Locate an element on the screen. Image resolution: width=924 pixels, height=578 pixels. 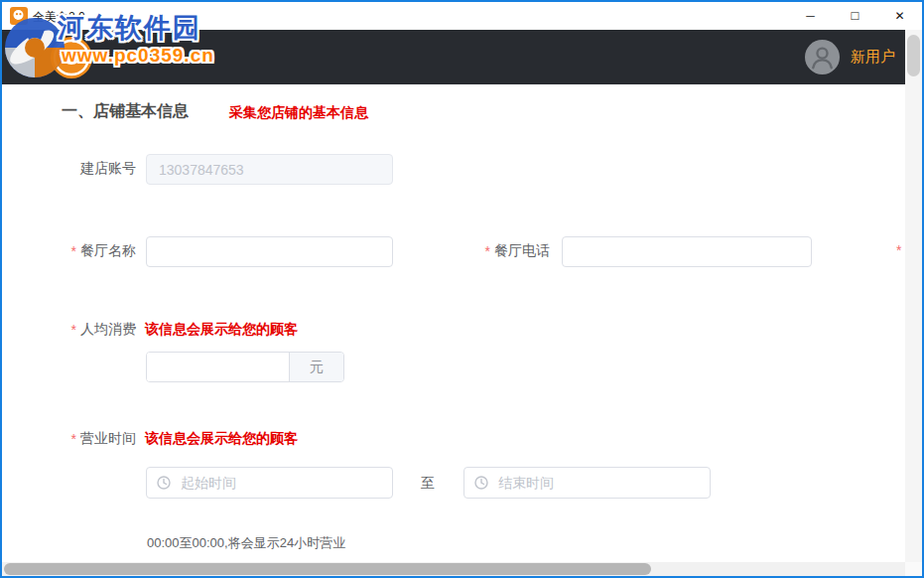
business-hours-note: 该信息会展示给您的顾客 is located at coordinates (221, 439).